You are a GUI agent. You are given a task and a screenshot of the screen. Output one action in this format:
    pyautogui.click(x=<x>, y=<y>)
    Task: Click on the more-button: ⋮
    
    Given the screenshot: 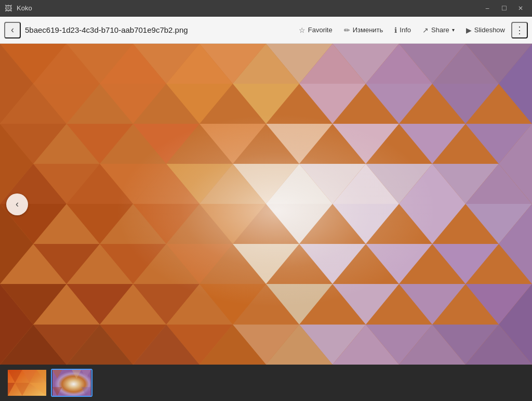 What is the action you would take?
    pyautogui.click(x=520, y=30)
    